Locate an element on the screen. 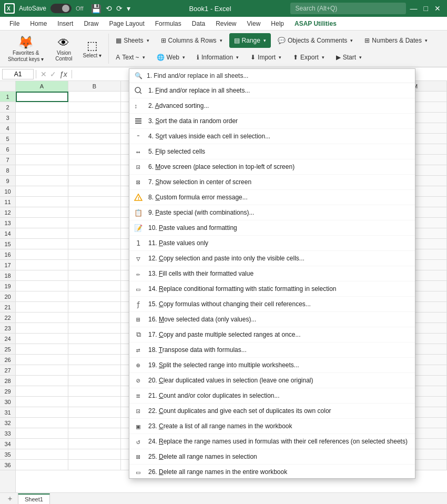 The height and width of the screenshot is (504, 447). cell-A11 is located at coordinates (42, 202).